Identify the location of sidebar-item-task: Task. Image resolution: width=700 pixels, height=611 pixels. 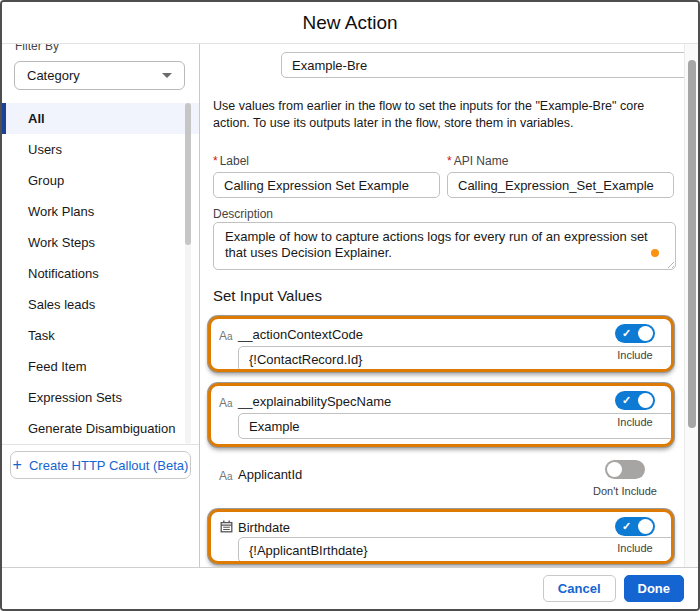
(100, 336).